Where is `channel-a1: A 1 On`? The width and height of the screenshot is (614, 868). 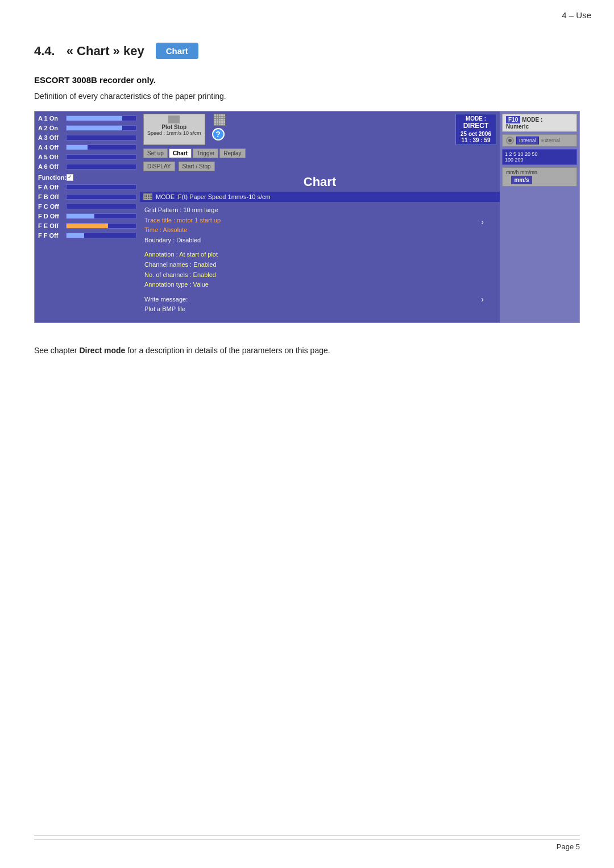
channel-a1: A 1 On is located at coordinates (88, 118).